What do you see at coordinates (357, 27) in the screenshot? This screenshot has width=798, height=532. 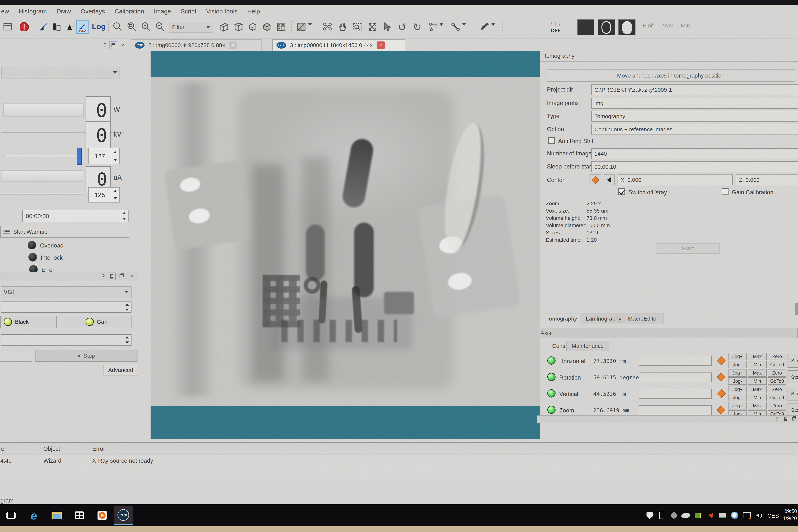 I see `roi-marquee-icon` at bounding box center [357, 27].